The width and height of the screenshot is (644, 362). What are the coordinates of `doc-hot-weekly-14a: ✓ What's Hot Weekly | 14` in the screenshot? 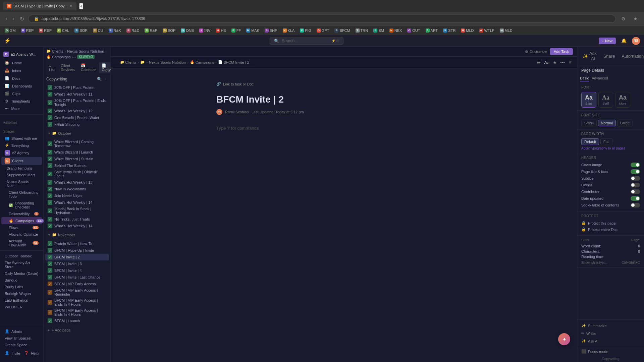 It's located at (77, 202).